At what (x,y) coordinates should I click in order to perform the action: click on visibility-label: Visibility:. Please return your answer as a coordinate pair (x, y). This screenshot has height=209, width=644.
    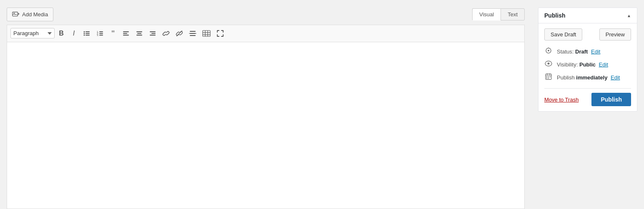
    Looking at the image, I should click on (567, 64).